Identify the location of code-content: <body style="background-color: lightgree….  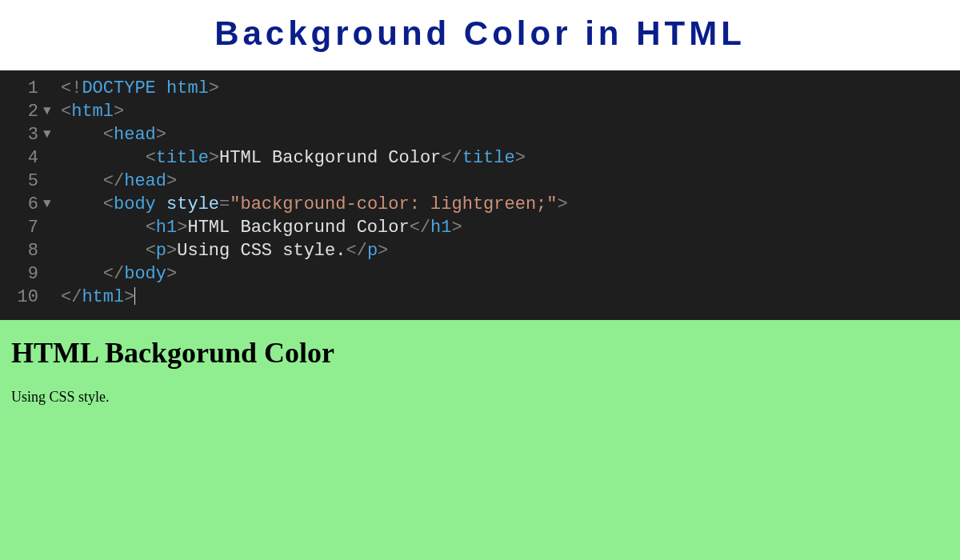
(314, 205).